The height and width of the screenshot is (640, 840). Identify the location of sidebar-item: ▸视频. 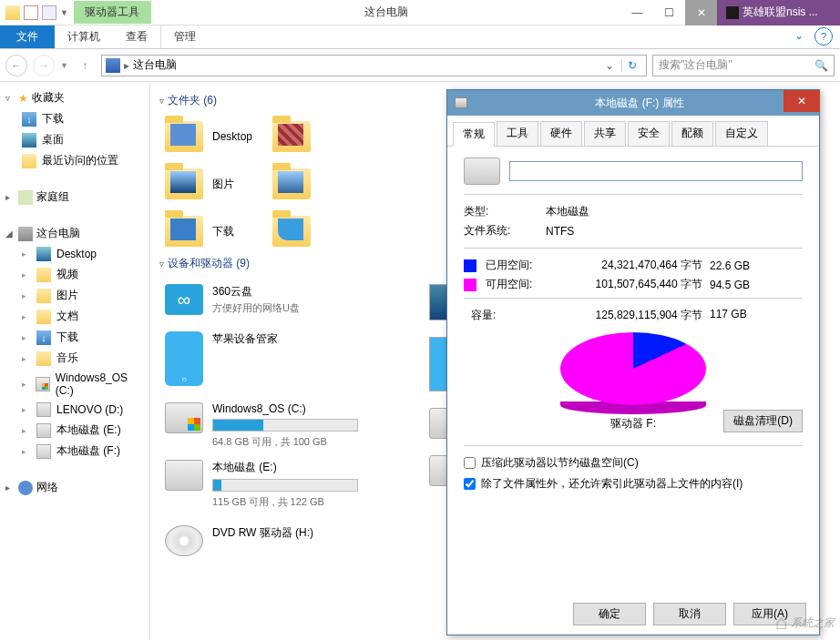
(75, 275).